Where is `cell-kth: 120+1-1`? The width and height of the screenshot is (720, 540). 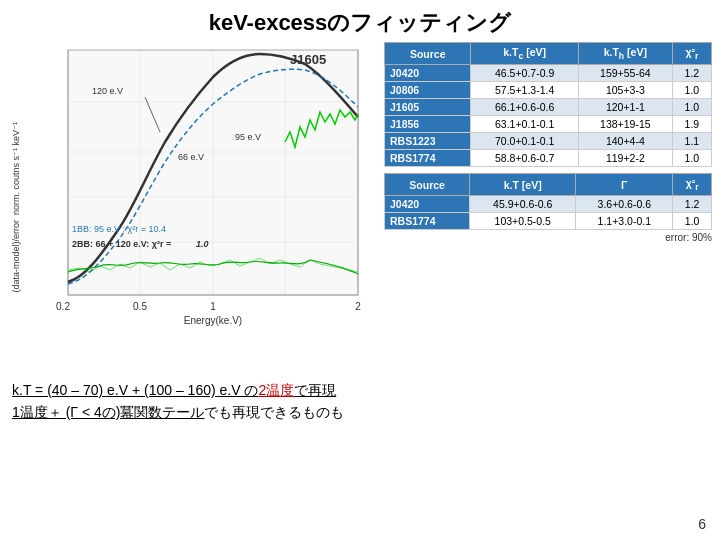
cell-kth: 120+1-1 is located at coordinates (625, 108).